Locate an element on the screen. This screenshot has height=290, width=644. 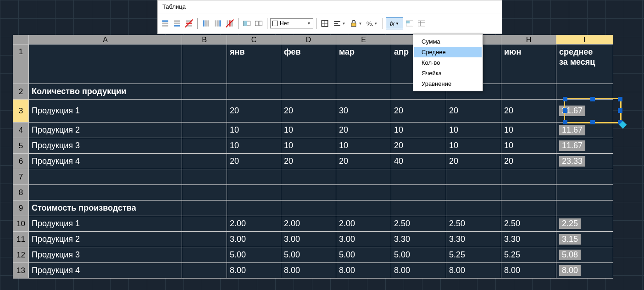
table-cell: Продукция 3 is located at coordinates (105, 146).